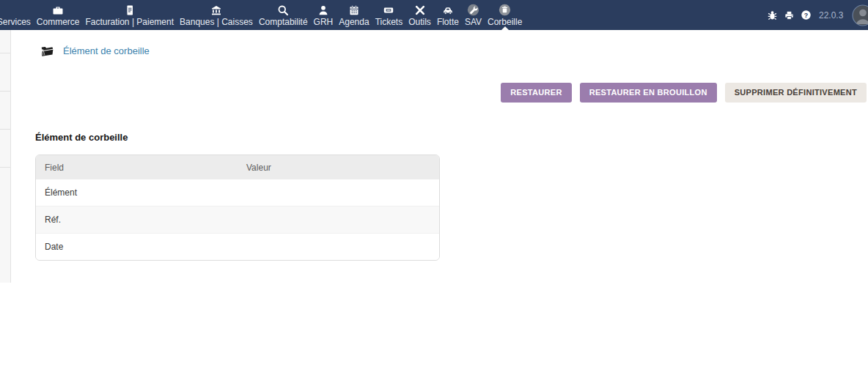  What do you see at coordinates (504, 15) in the screenshot?
I see `menu-item-corbeille: Corbeille` at bounding box center [504, 15].